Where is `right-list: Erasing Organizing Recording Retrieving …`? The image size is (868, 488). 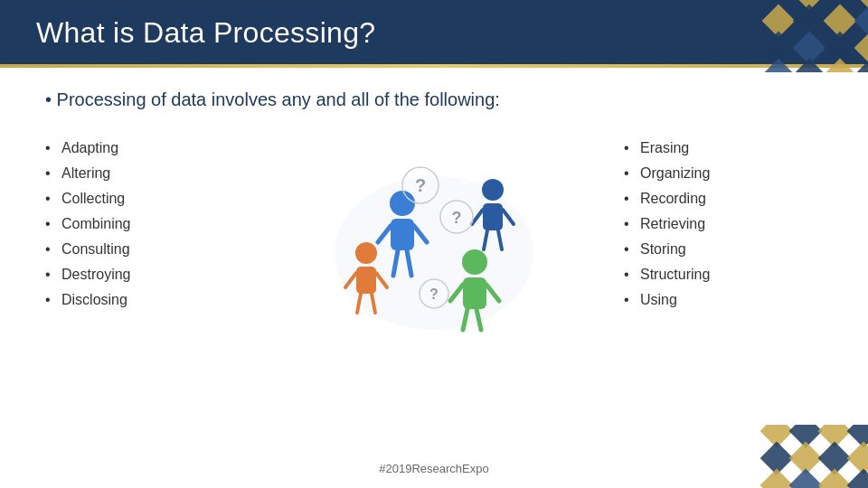
right-list: Erasing Organizing Recording Retrieving … is located at coordinates (723, 224).